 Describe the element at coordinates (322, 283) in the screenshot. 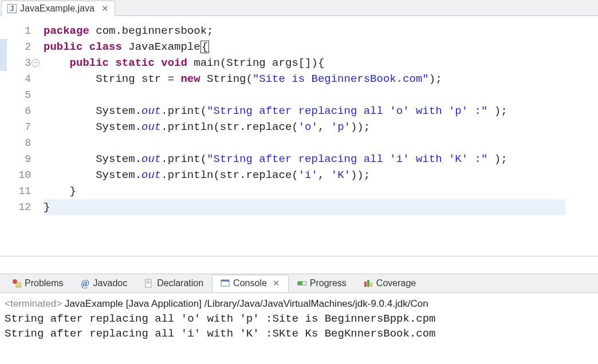

I see `tab-progress: Progress` at that location.